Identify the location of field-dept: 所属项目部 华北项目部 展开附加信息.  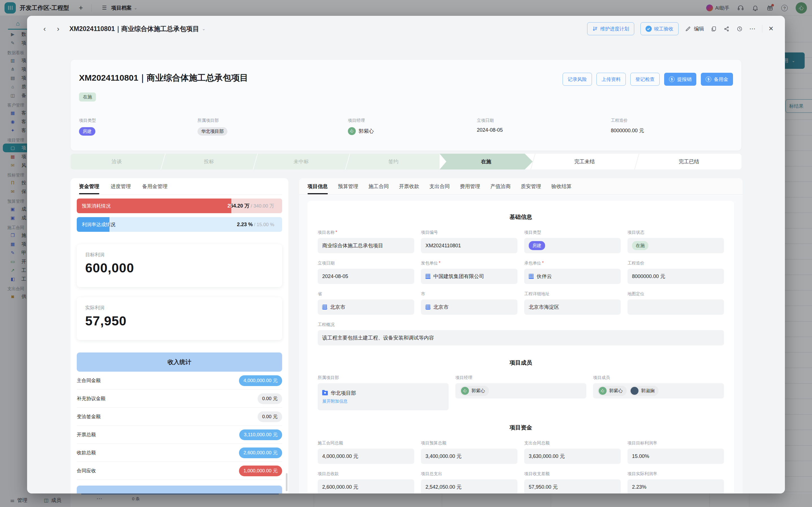
(383, 393).